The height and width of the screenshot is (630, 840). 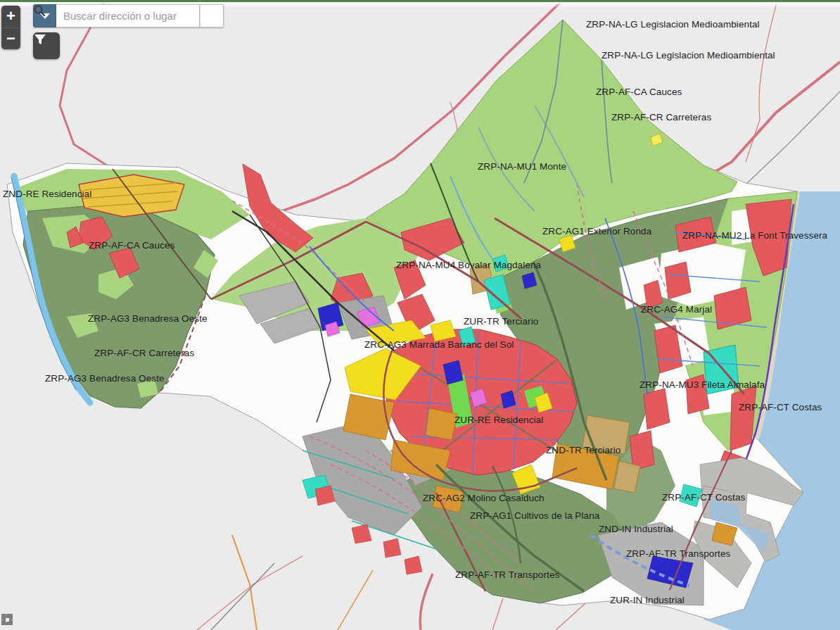 I want to click on zone-label: ZRP-NA-MU4 Bovalar Magdalena, so click(x=469, y=265).